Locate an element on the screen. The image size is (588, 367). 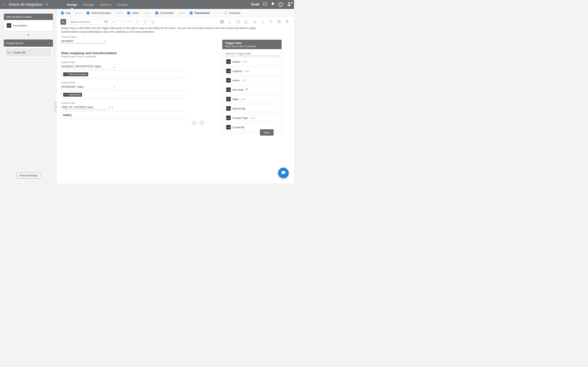
step-label: Transformer is located at coordinates (202, 13).